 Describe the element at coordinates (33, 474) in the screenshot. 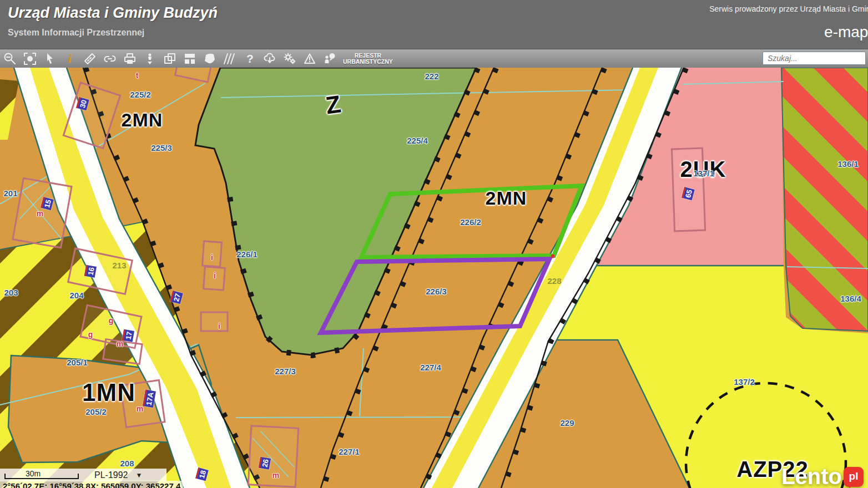

I see `scale-label: 30m` at that location.